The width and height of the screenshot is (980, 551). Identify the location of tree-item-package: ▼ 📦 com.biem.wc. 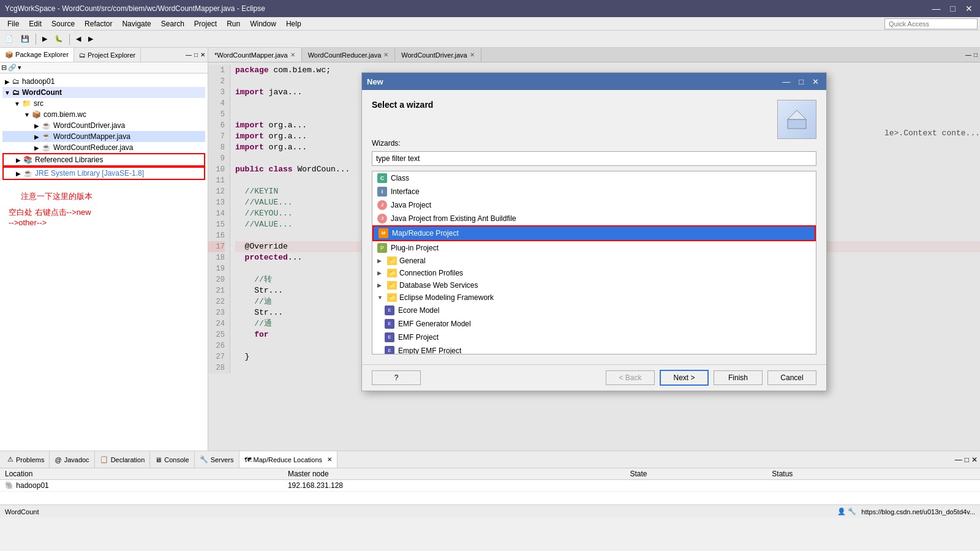
(104, 114).